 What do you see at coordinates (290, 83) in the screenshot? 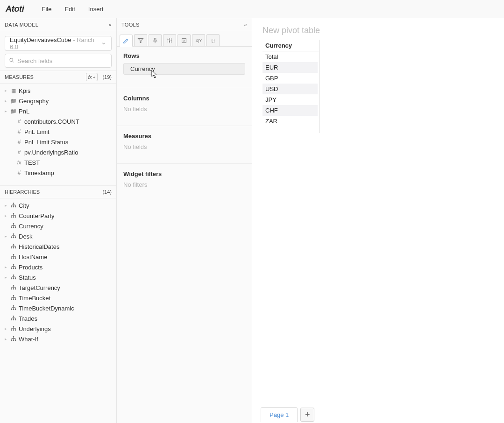
I see `pivot-table: Currency TotalEURGBPUSDJPYCHFZAR` at bounding box center [290, 83].